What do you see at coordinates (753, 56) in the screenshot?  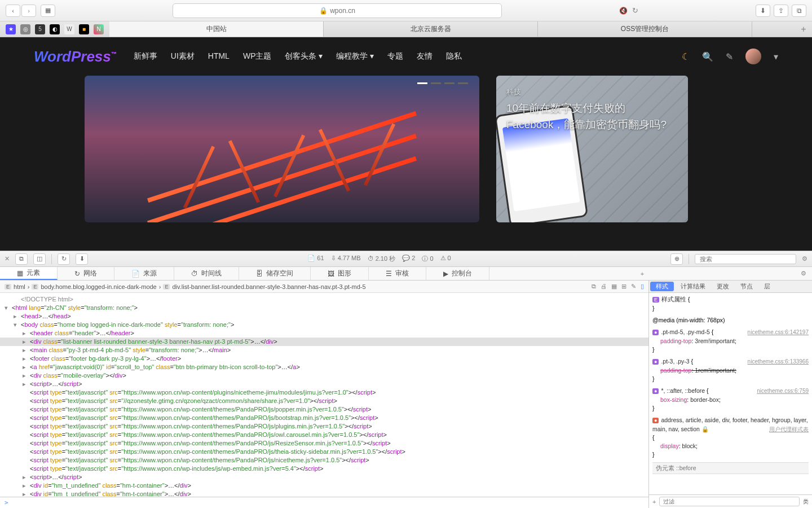 I see `avatar` at bounding box center [753, 56].